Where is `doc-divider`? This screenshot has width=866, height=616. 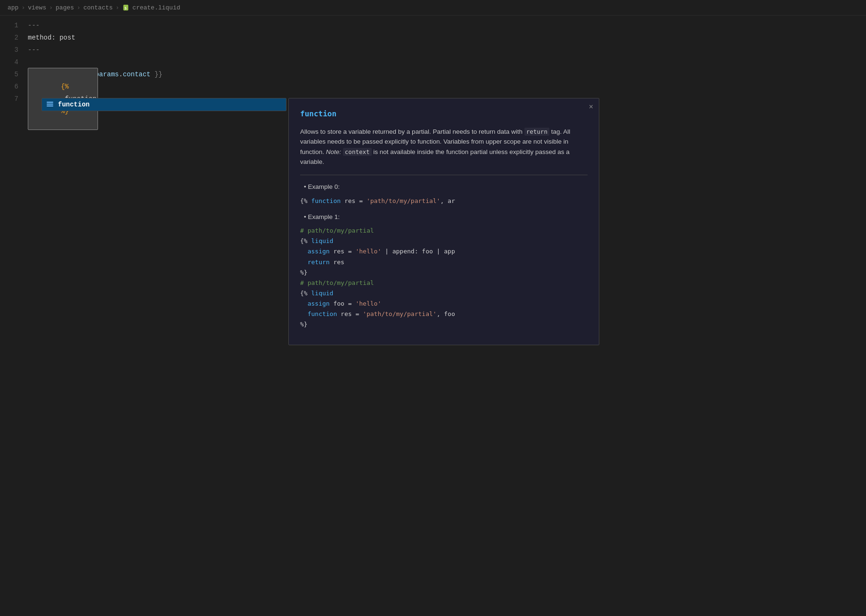
doc-divider is located at coordinates (444, 175).